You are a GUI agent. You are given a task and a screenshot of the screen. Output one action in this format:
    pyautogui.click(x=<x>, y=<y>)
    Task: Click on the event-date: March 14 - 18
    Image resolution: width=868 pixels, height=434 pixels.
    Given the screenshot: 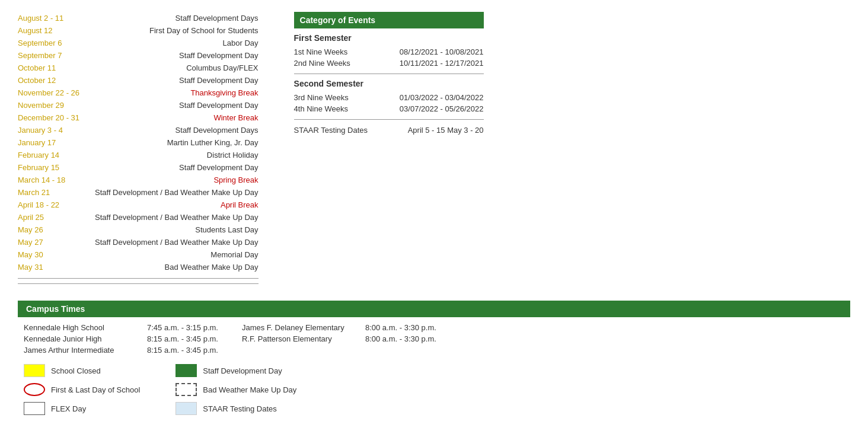 What is the action you would take?
    pyautogui.click(x=56, y=180)
    